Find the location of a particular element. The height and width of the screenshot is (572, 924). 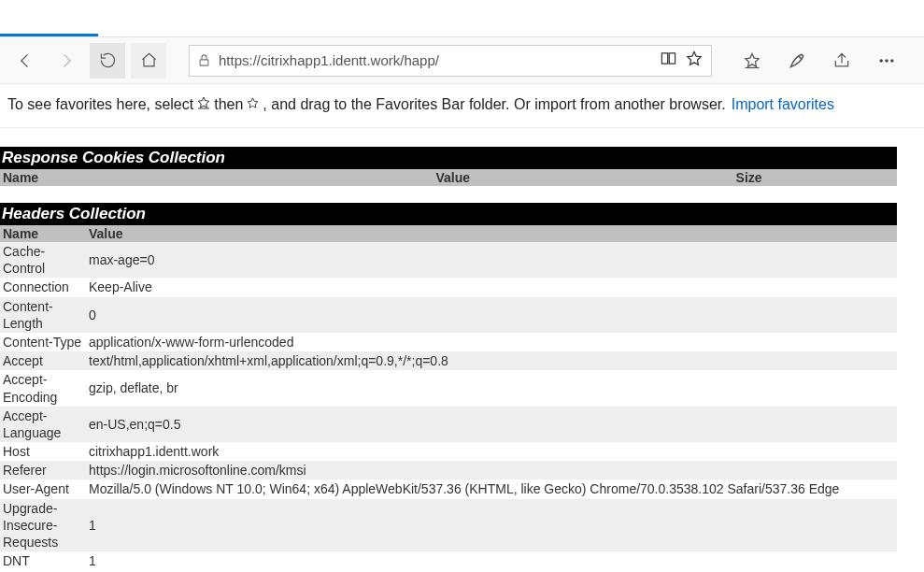

header-name: Upgrade-Insecure-Requests is located at coordinates (43, 525).